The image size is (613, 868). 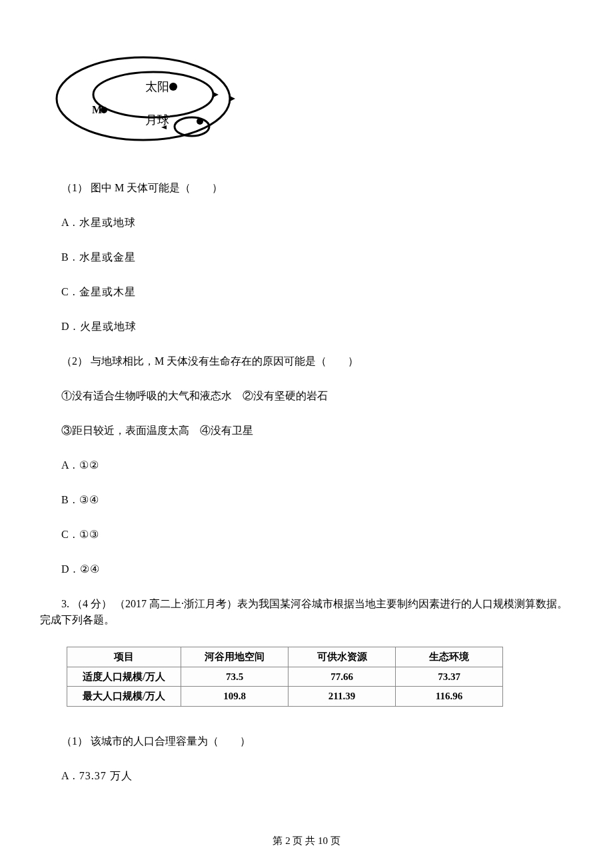 What do you see at coordinates (124, 697) in the screenshot?
I see `row2-label: 最大人口规模/万人` at bounding box center [124, 697].